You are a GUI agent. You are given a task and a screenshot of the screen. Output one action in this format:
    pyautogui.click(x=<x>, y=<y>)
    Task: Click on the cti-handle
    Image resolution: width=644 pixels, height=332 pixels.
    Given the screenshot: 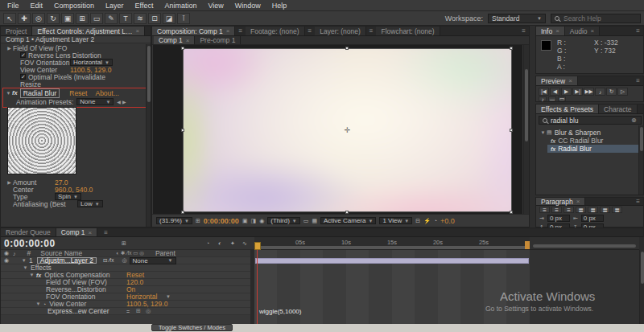 What is the action you would take?
    pyautogui.click(x=258, y=246)
    